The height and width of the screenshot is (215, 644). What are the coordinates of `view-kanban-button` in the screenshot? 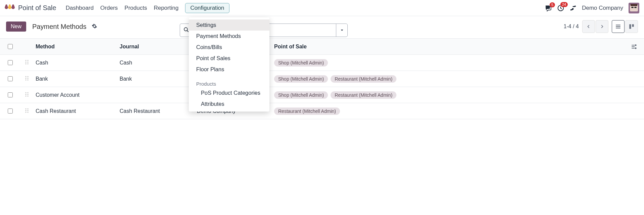 It's located at (632, 27).